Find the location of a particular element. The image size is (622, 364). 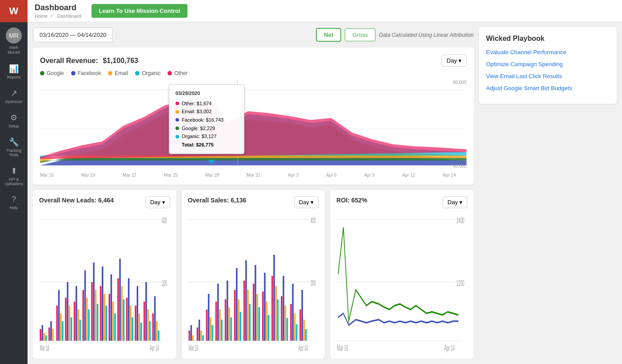

logo-icon: W is located at coordinates (14, 11).